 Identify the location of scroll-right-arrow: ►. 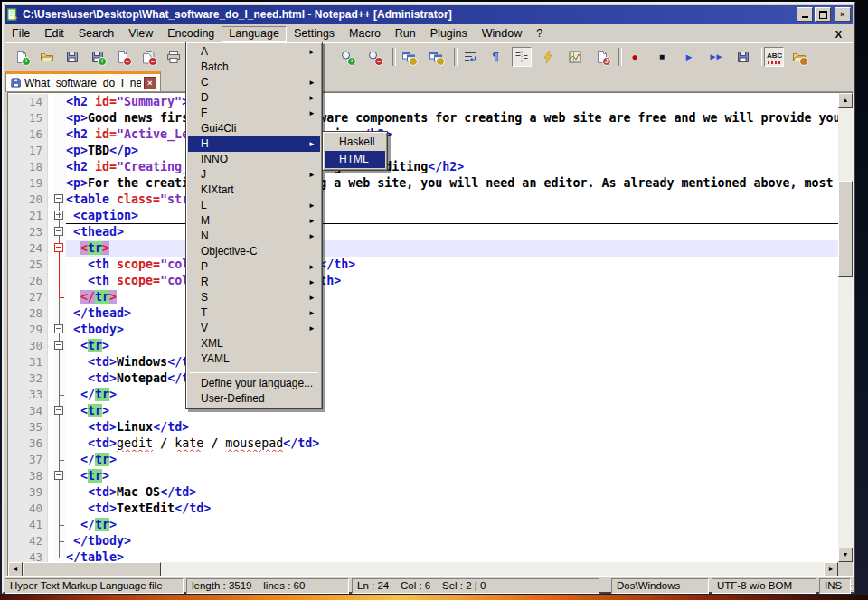
(831, 569).